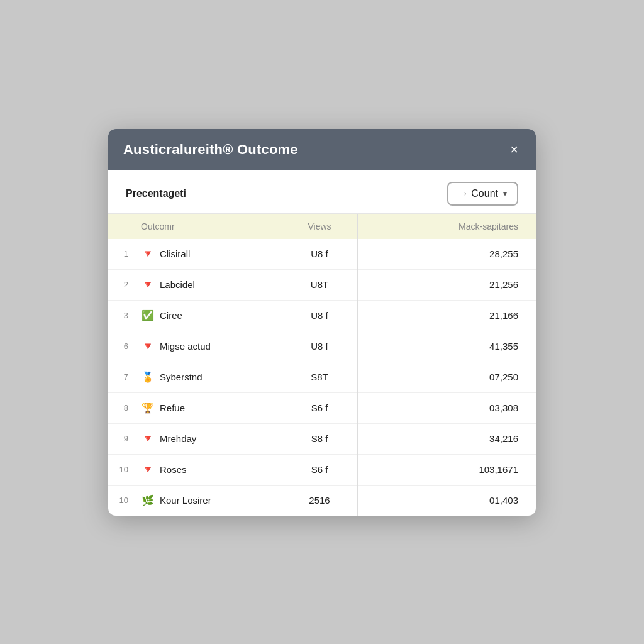 The width and height of the screenshot is (644, 644). I want to click on cell-count: 103,1671, so click(447, 469).